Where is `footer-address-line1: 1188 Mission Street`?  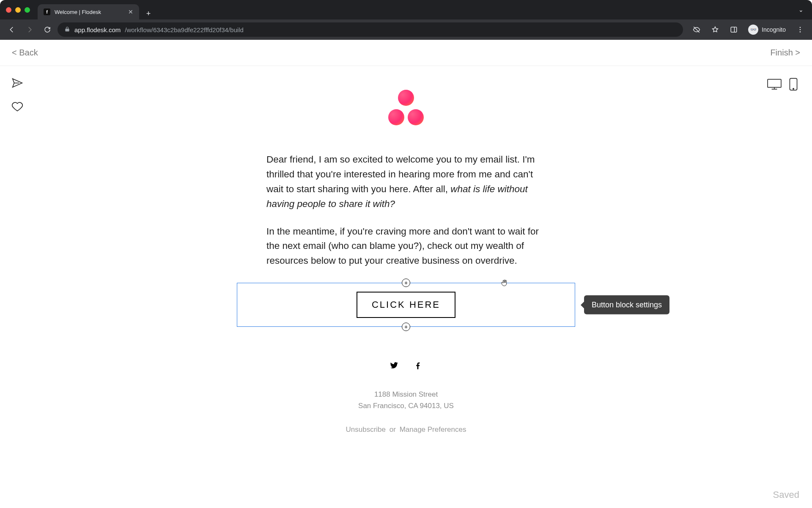
footer-address-line1: 1188 Mission Street is located at coordinates (406, 395).